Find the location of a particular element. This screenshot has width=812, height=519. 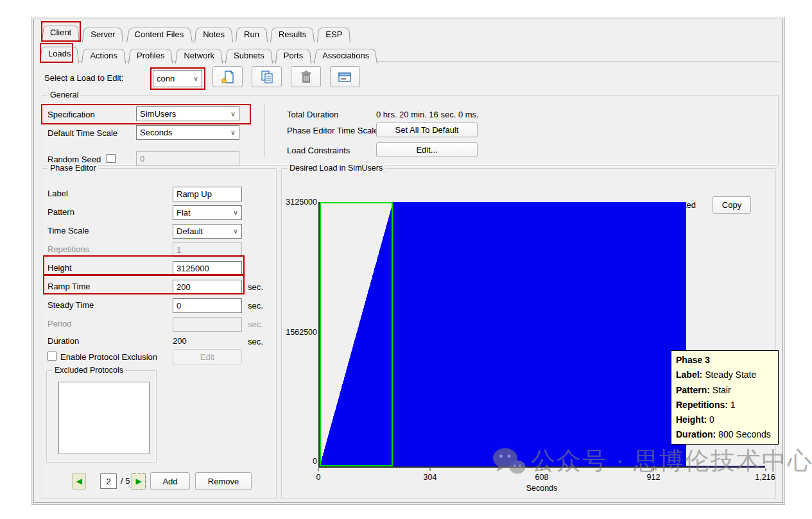

tab-label: Loads is located at coordinates (59, 54).